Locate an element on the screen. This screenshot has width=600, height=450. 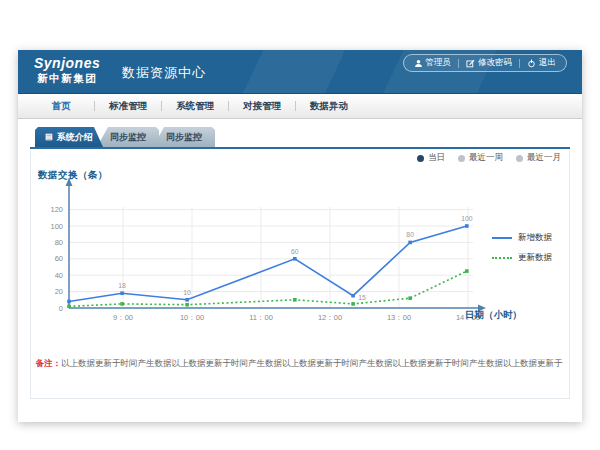
y-tick-label: 120 is located at coordinates (56, 210).